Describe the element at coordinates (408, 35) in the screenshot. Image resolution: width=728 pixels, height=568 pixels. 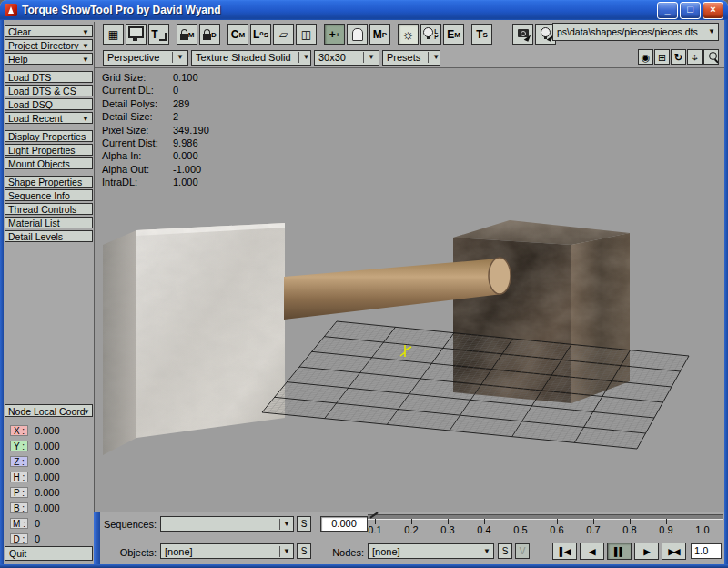
I see `light-bright-icon: ☼` at that location.